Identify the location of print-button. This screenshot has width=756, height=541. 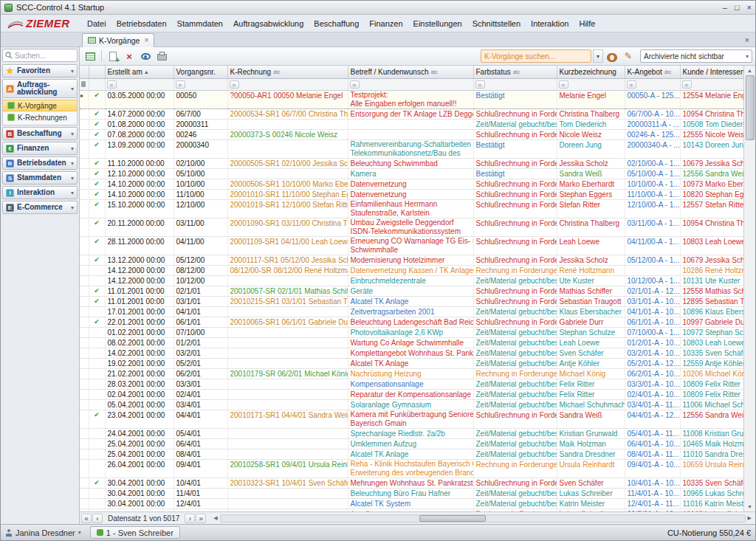
(162, 56).